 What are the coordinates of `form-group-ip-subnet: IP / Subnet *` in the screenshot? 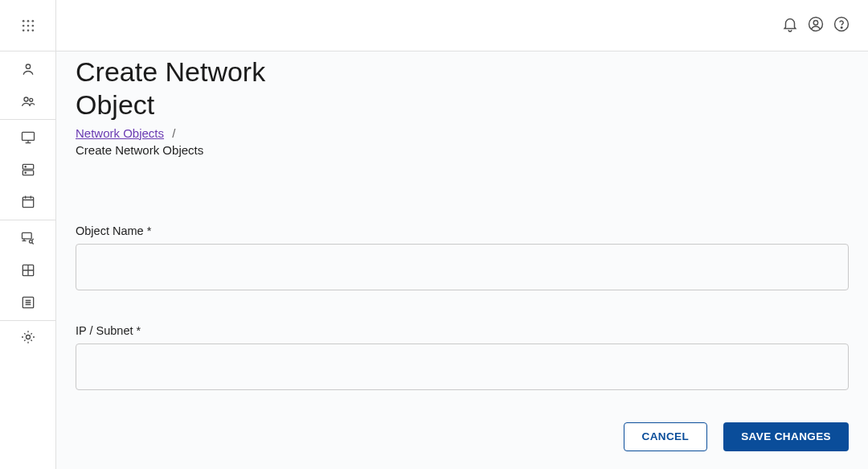 It's located at (462, 357).